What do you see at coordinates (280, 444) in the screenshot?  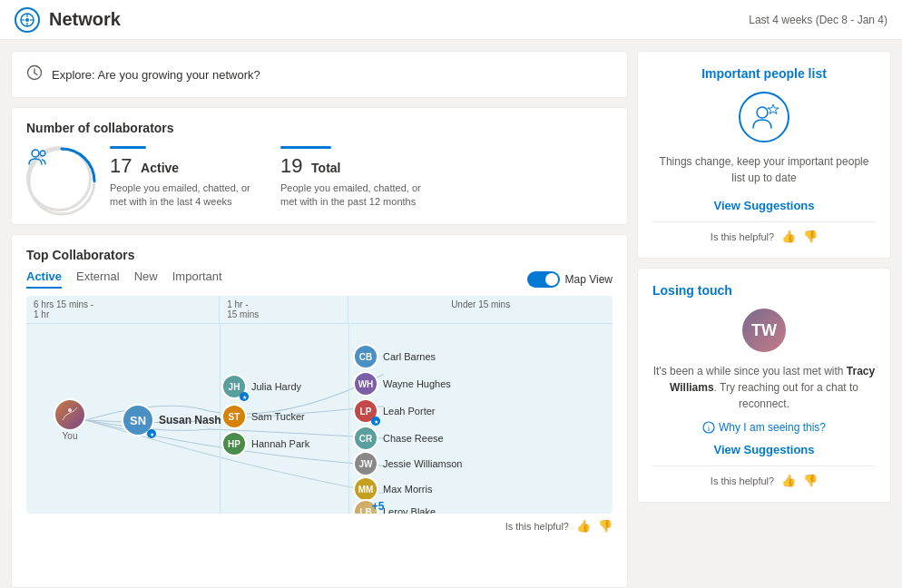 I see `hannah-park-label: Hannah Park` at bounding box center [280, 444].